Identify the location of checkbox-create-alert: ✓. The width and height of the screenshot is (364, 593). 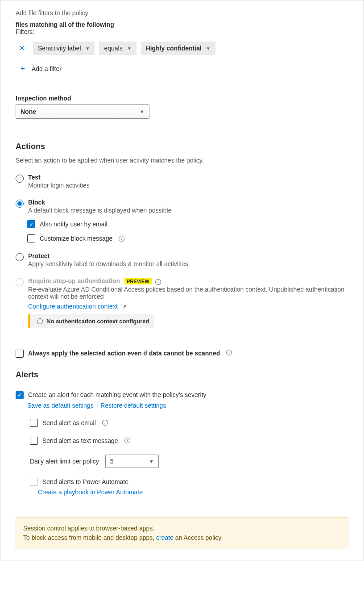
(20, 395).